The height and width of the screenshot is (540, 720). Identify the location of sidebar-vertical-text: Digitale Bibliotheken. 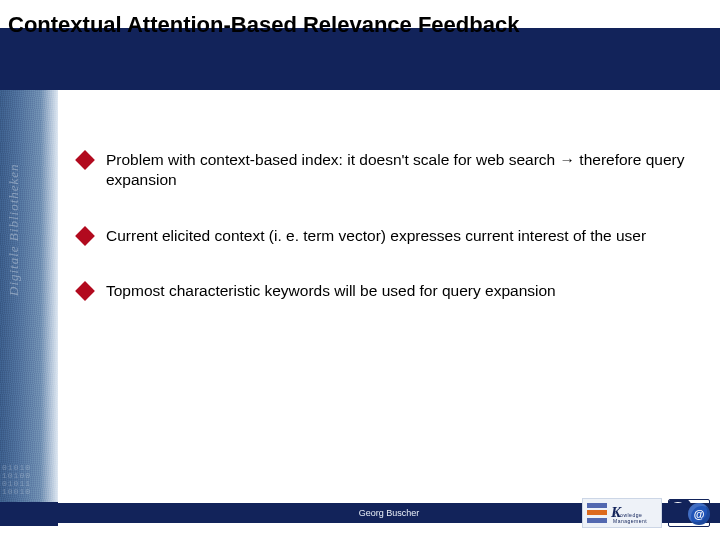
(14, 230).